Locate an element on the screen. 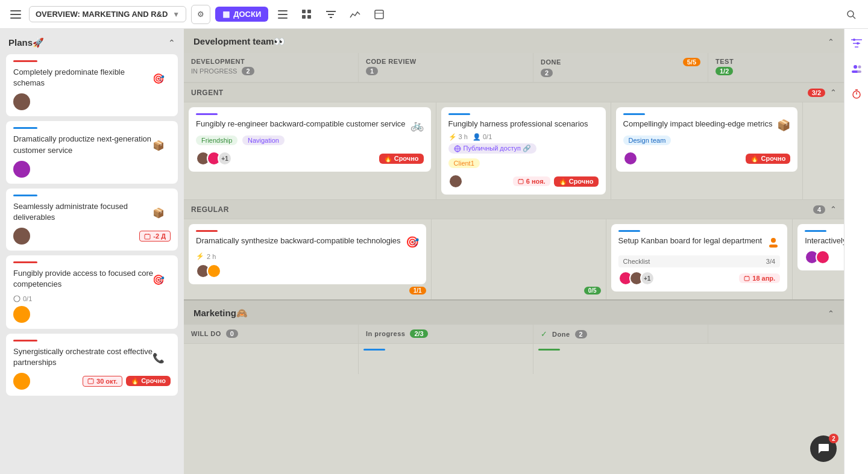  checklist-bar: Checklist 3/4 is located at coordinates (699, 261).